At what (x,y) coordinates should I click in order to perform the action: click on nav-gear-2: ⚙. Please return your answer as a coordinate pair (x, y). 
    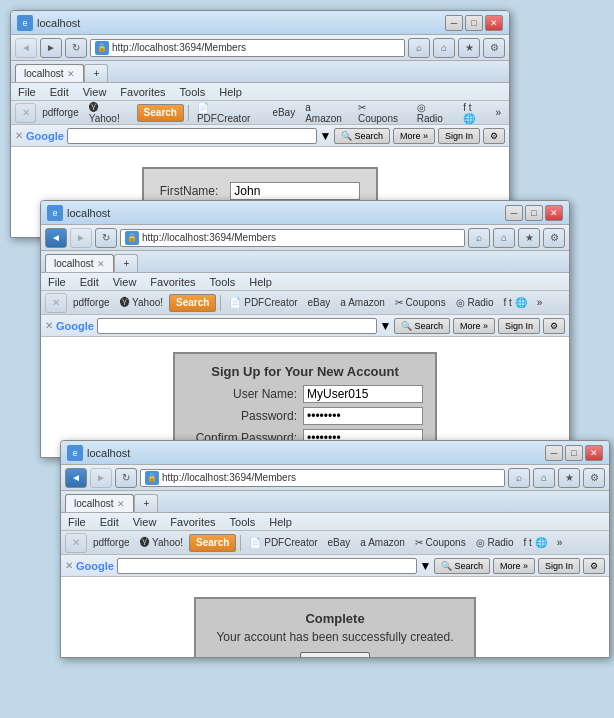
    Looking at the image, I should click on (554, 238).